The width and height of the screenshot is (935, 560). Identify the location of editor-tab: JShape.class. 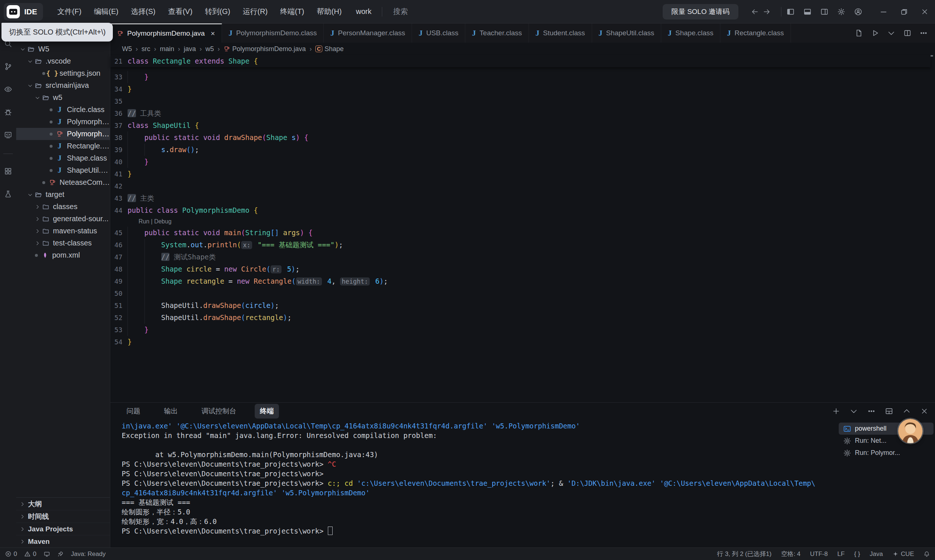
(690, 33).